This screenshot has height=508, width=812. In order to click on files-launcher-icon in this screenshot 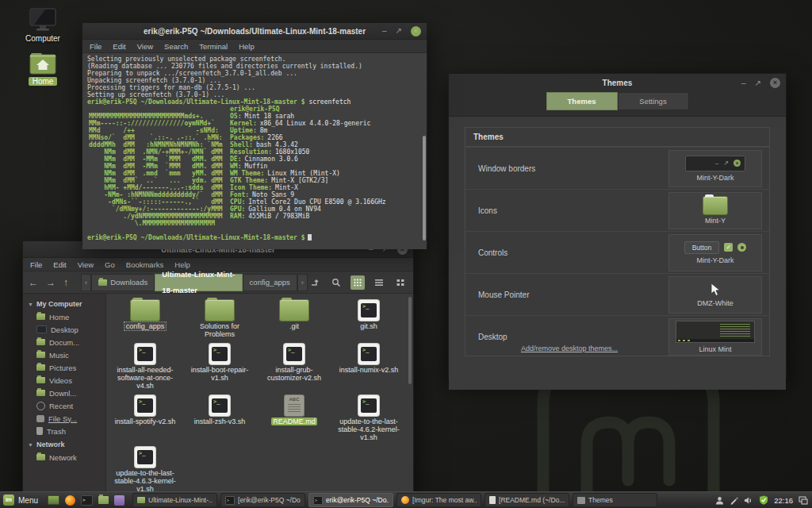, I will do `click(103, 500)`.